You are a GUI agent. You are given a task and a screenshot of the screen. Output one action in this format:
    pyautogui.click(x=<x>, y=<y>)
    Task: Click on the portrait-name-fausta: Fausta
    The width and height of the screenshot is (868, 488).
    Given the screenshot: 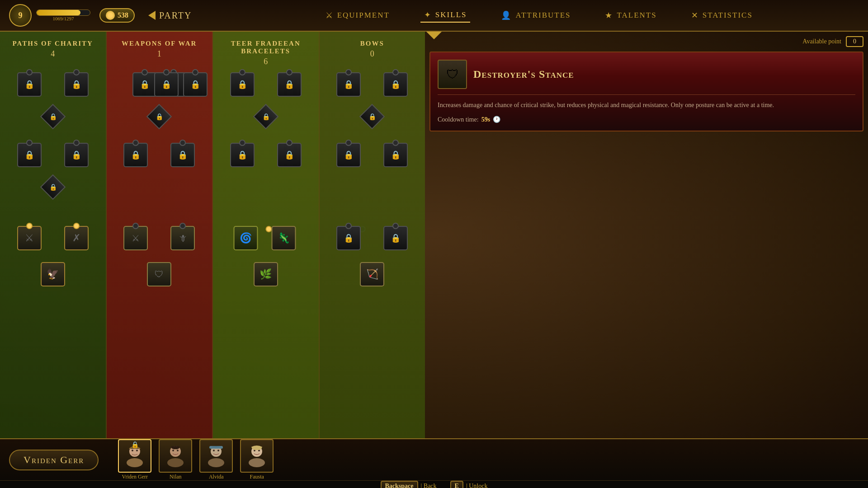 What is the action you would take?
    pyautogui.click(x=257, y=477)
    